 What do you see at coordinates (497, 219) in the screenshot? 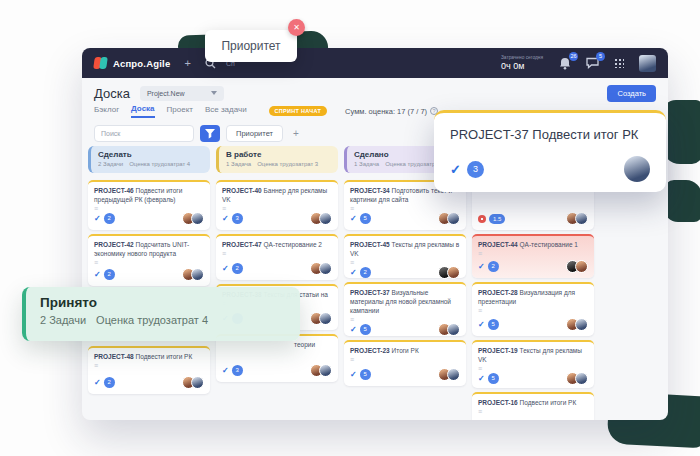
I see `time-badge: 1.5` at bounding box center [497, 219].